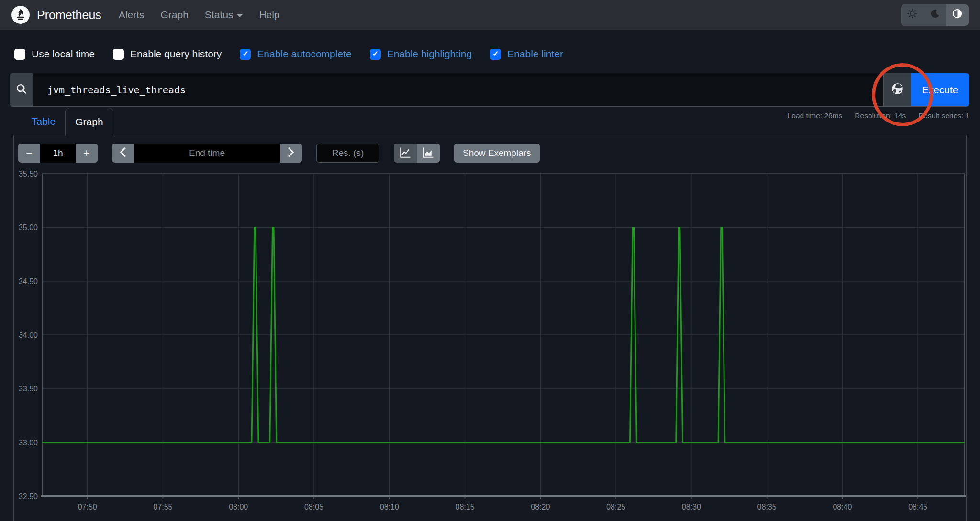 This screenshot has height=521, width=980. Describe the element at coordinates (29, 153) in the screenshot. I see `range-decrease-button: −` at that location.